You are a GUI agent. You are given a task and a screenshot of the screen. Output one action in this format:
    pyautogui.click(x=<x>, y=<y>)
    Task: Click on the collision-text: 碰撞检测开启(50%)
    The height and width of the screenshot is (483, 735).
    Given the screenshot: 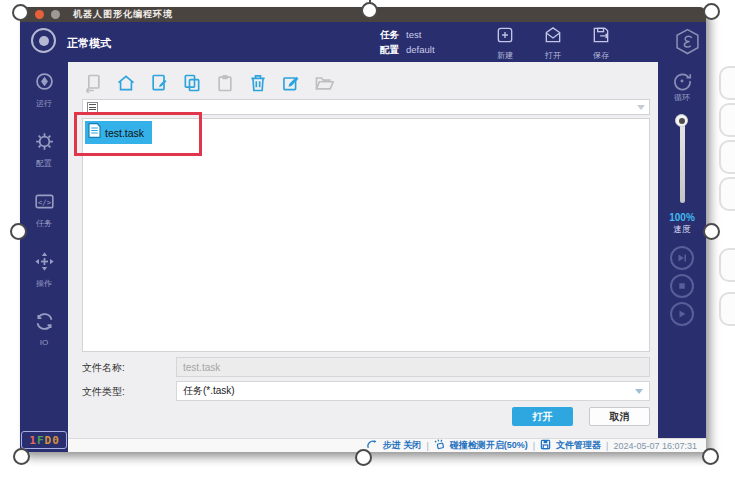 What is the action you would take?
    pyautogui.click(x=489, y=446)
    